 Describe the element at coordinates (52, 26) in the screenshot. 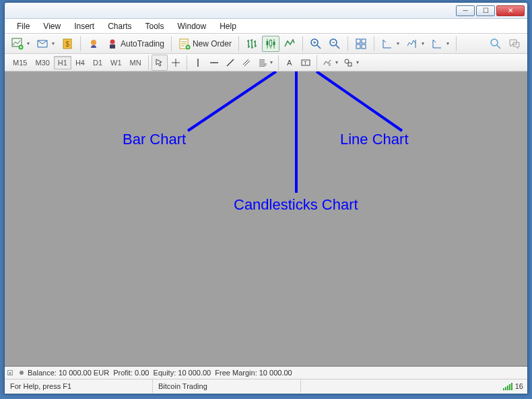

I see `menu-view: View` at that location.